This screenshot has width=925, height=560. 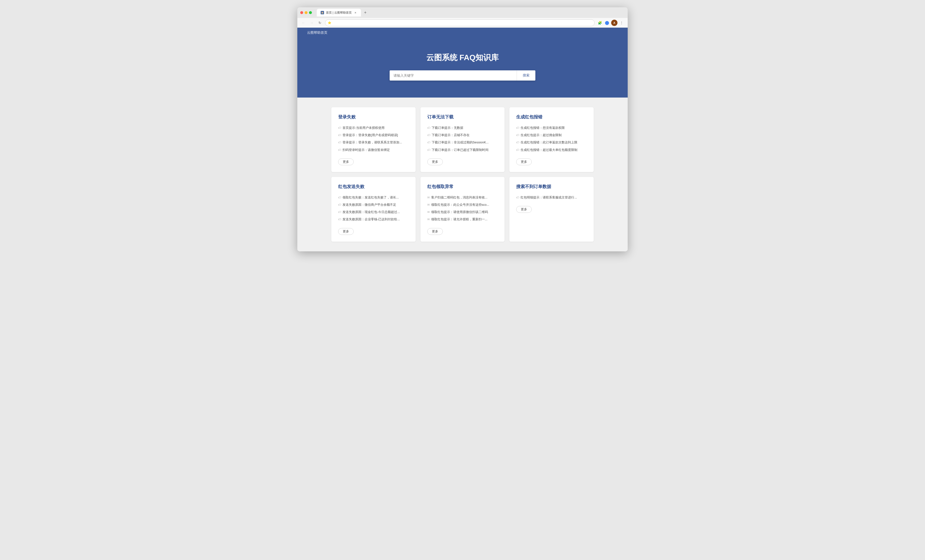 I want to click on item-text: 登录提示：登录失败[用户名或密码错误], so click(x=370, y=135).